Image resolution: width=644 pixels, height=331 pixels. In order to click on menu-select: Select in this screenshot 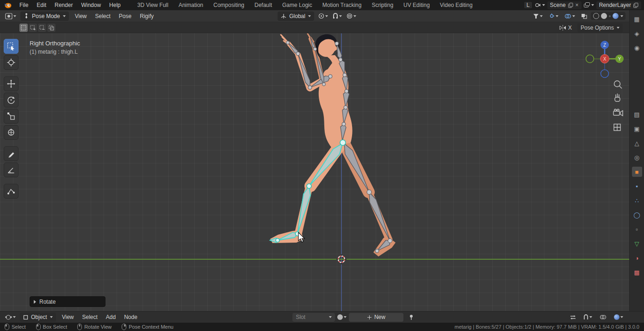, I will do `click(103, 16)`.